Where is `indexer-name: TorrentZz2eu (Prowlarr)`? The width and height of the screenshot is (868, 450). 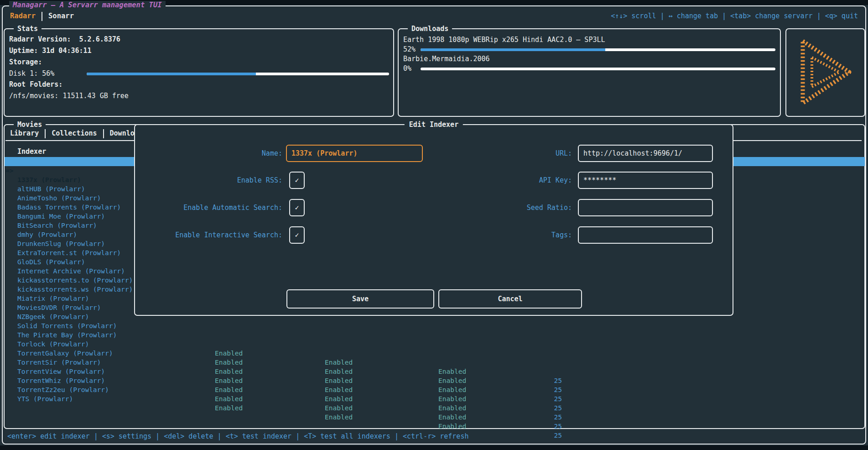 indexer-name: TorrentZz2eu (Prowlarr) is located at coordinates (63, 390).